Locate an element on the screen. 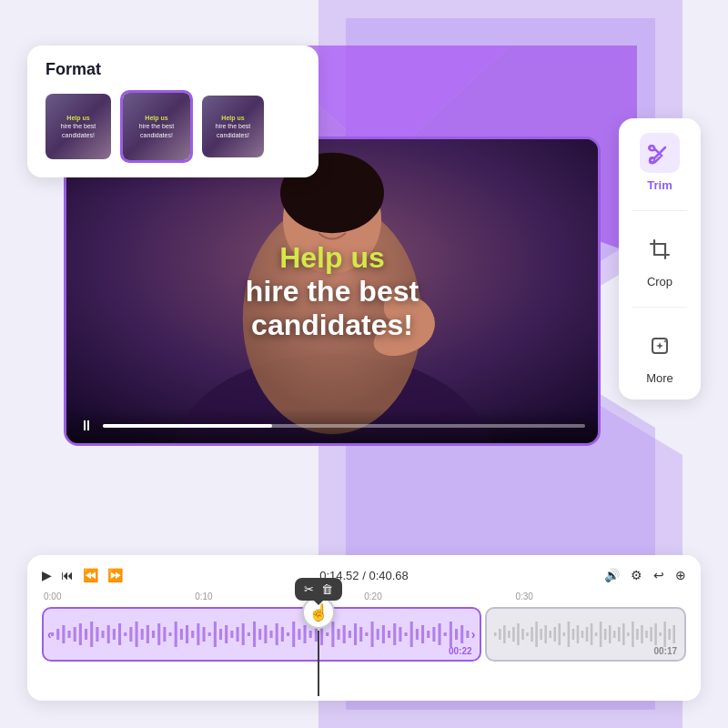 The image size is (728, 728). playhead-line is located at coordinates (318, 663).